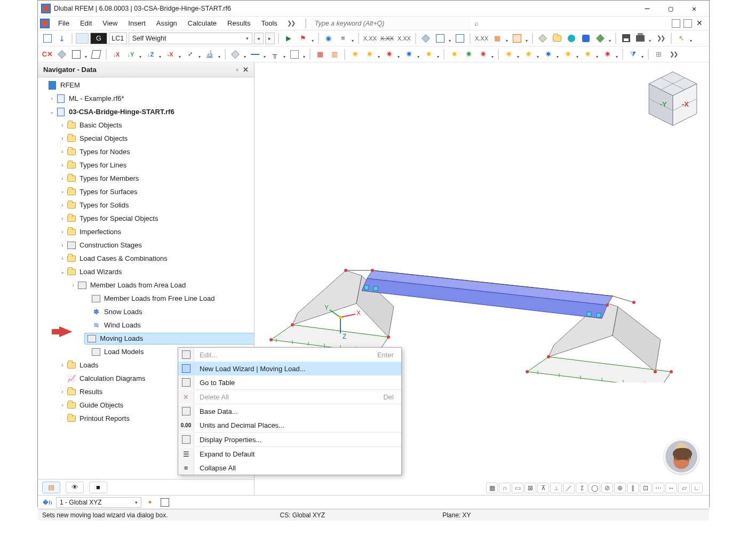 The width and height of the screenshot is (747, 560). Describe the element at coordinates (571, 38) in the screenshot. I see `web-button` at that location.